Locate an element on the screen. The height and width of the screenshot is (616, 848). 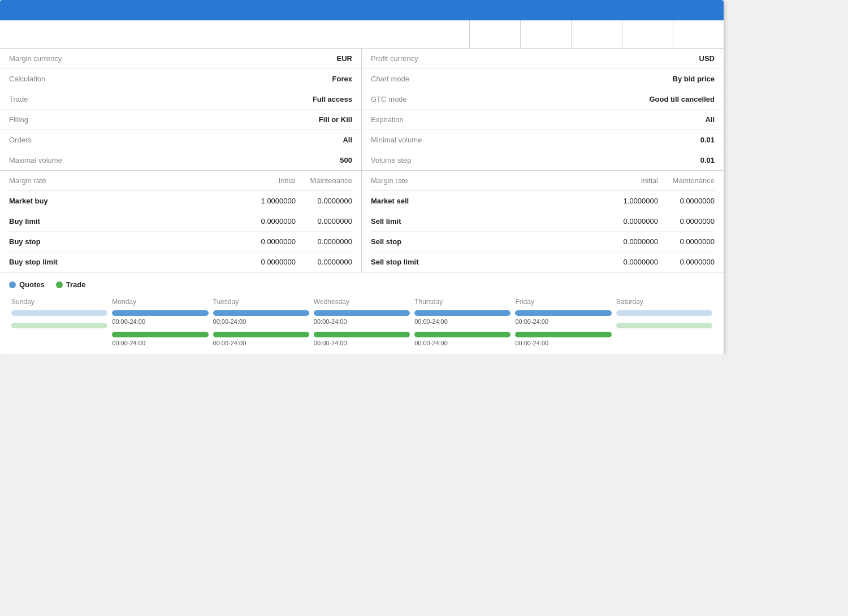
header-stat-stops is located at coordinates (698, 34).